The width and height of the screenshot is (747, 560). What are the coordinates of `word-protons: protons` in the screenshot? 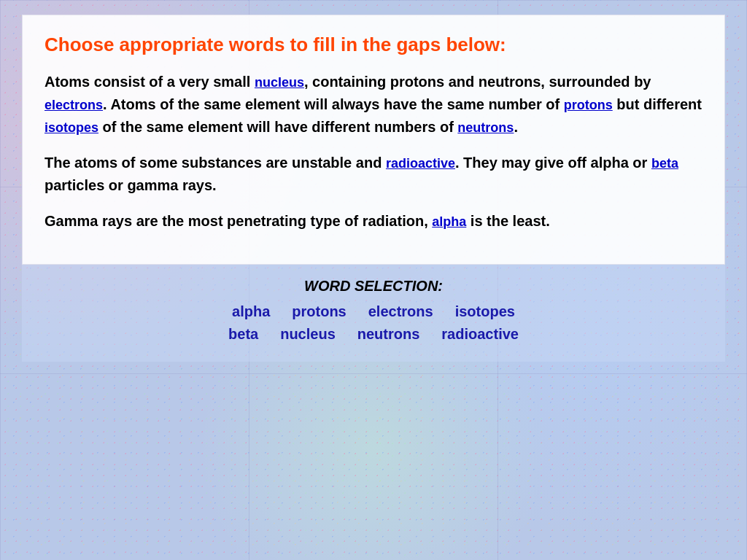 It's located at (319, 312).